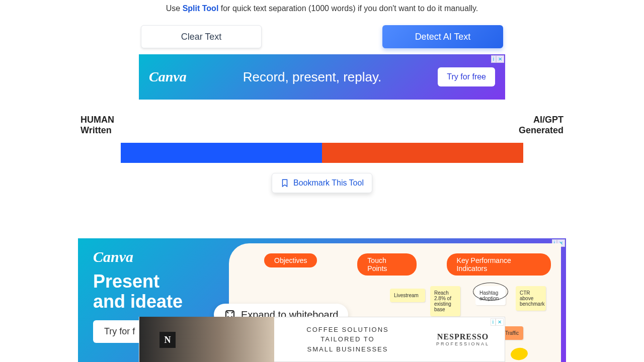  Describe the element at coordinates (531, 299) in the screenshot. I see `sticky-ctr: CTR above benchmark` at that location.